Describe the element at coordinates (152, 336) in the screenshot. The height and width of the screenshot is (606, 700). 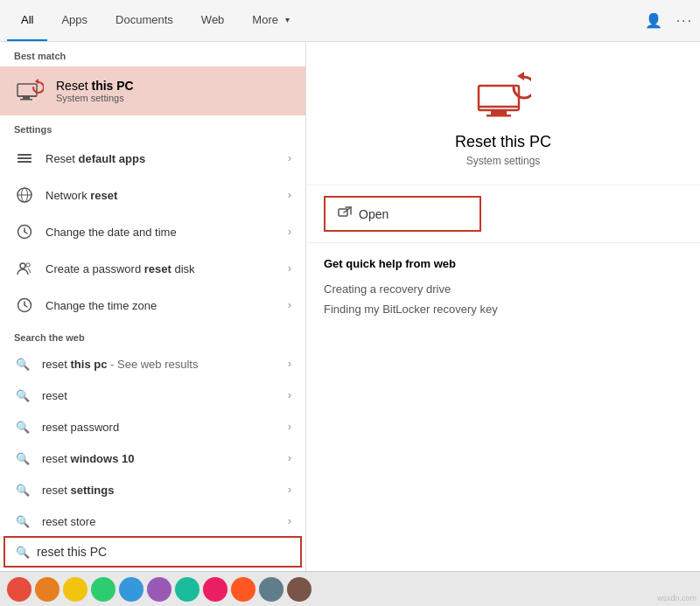
I see `search-web-label: Search the web` at that location.